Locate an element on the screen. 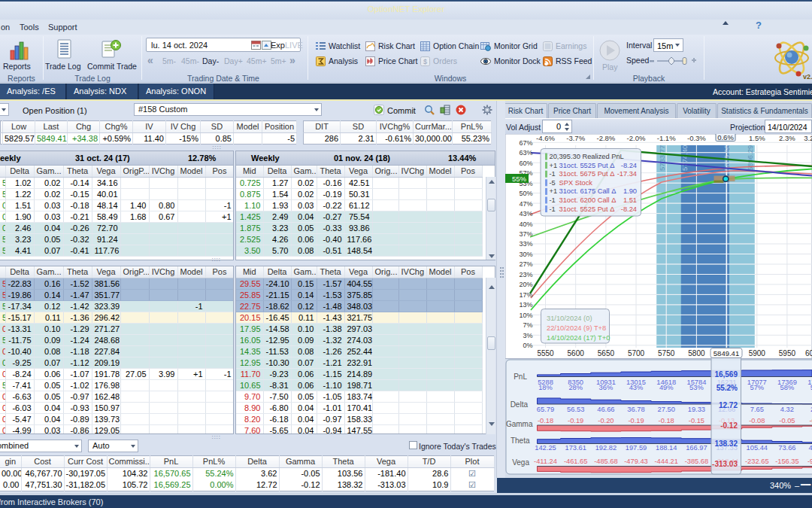 The height and width of the screenshot is (508, 812). svg-text: 40% is located at coordinates (526, 224).